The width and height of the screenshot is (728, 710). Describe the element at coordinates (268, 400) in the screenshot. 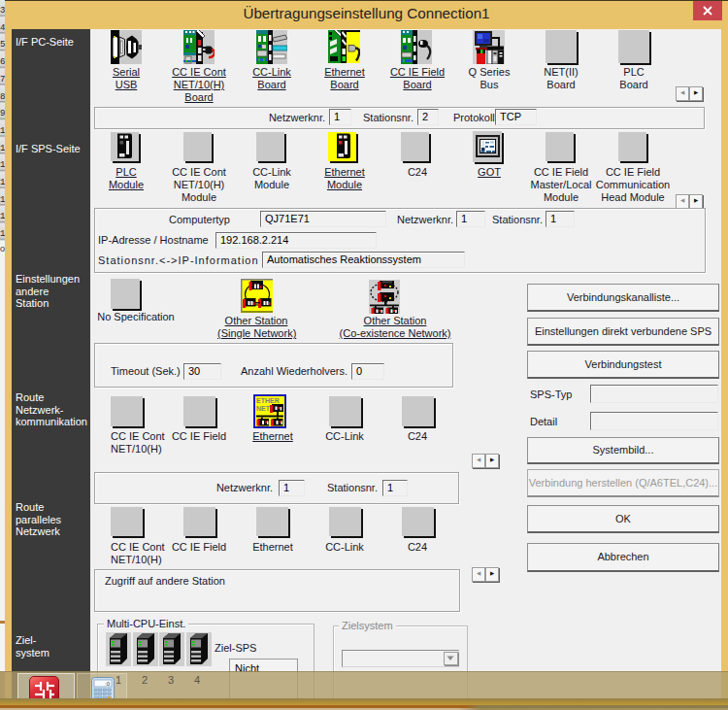

I see `svg-text: ETHER` at that location.